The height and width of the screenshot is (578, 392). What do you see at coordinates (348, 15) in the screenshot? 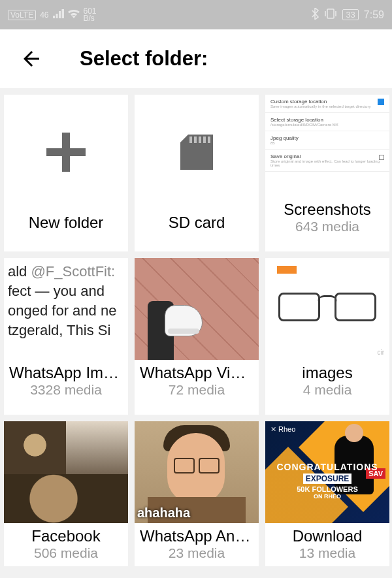
I see `status-right: 33 7:59` at bounding box center [348, 15].